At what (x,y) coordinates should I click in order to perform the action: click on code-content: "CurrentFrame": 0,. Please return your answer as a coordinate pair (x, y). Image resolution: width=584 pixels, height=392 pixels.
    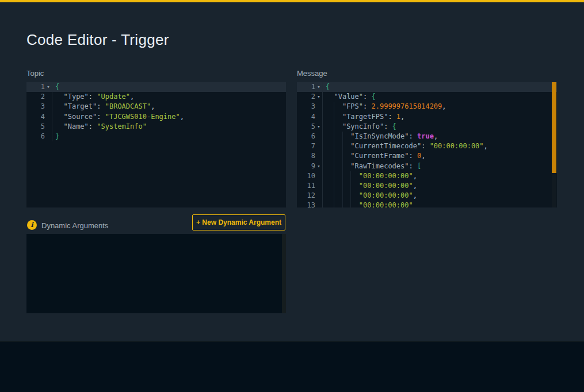
    Looking at the image, I should click on (440, 156).